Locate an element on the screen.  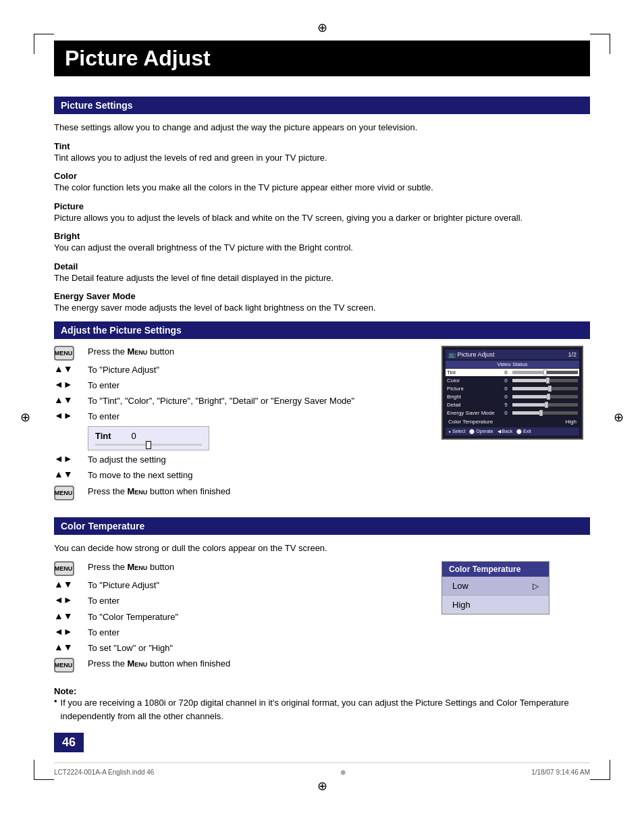
ct-step-7: MENU Press the Menu button when finished is located at coordinates (241, 665).